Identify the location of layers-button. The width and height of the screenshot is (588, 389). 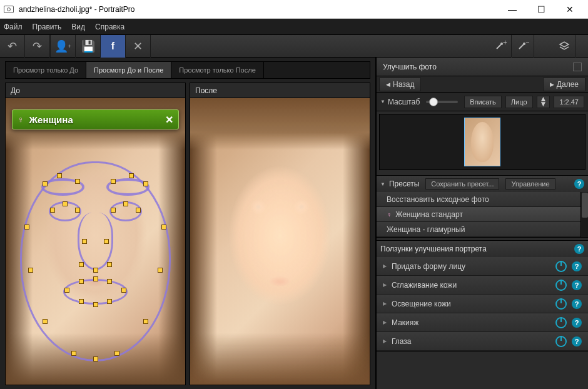
(564, 46).